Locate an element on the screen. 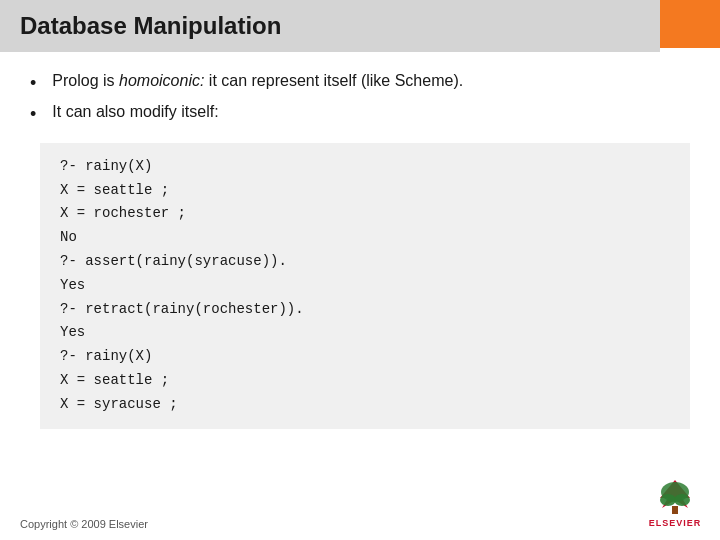 The height and width of the screenshot is (540, 720). code-line-1: ?- rainy(X) is located at coordinates (365, 167).